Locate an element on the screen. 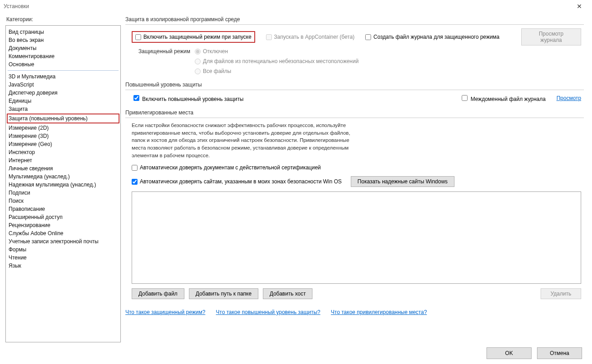  category-item: Учетные записи электронной почты is located at coordinates (63, 241).